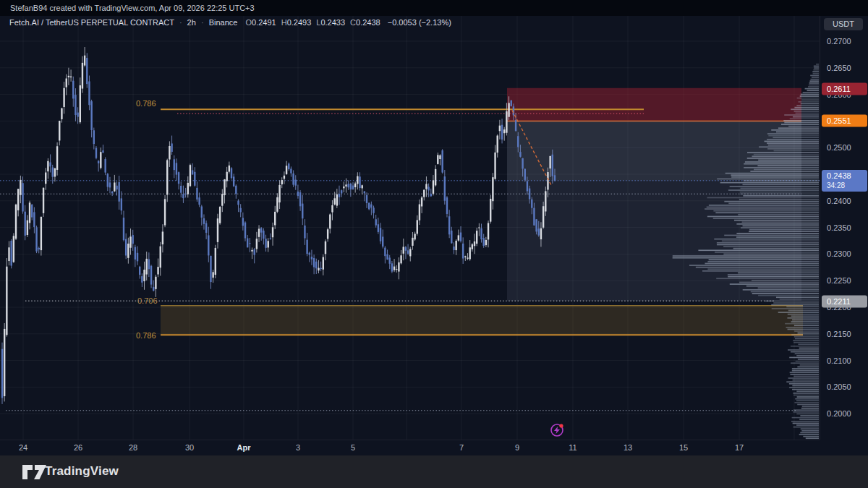 Image resolution: width=868 pixels, height=488 pixels. What do you see at coordinates (192, 22) in the screenshot?
I see `interval-label: 2h` at bounding box center [192, 22].